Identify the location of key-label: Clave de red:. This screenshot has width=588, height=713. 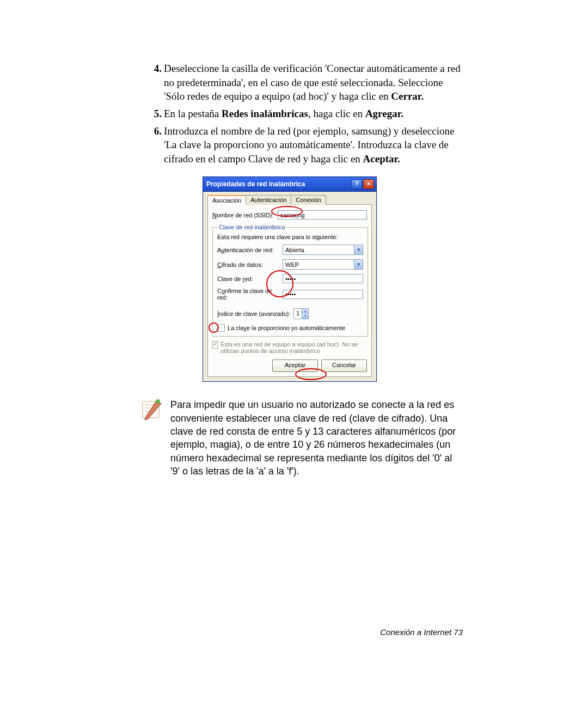
(250, 279).